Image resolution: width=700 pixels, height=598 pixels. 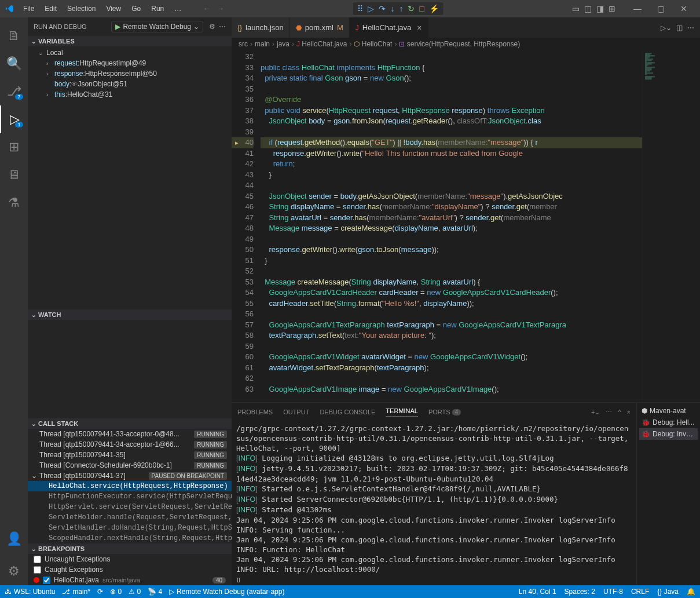 I want to click on testing-icon: ⚗, so click(x=14, y=203).